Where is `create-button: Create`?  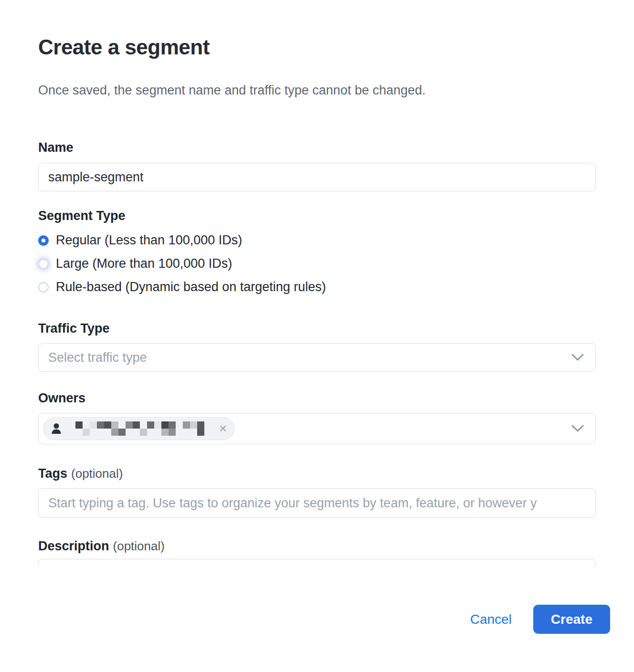 create-button: Create is located at coordinates (572, 620).